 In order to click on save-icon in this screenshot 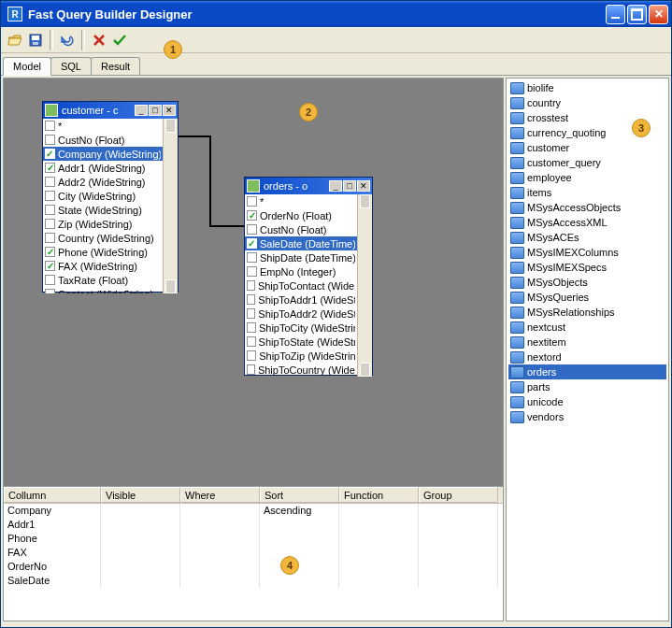, I will do `click(36, 40)`.